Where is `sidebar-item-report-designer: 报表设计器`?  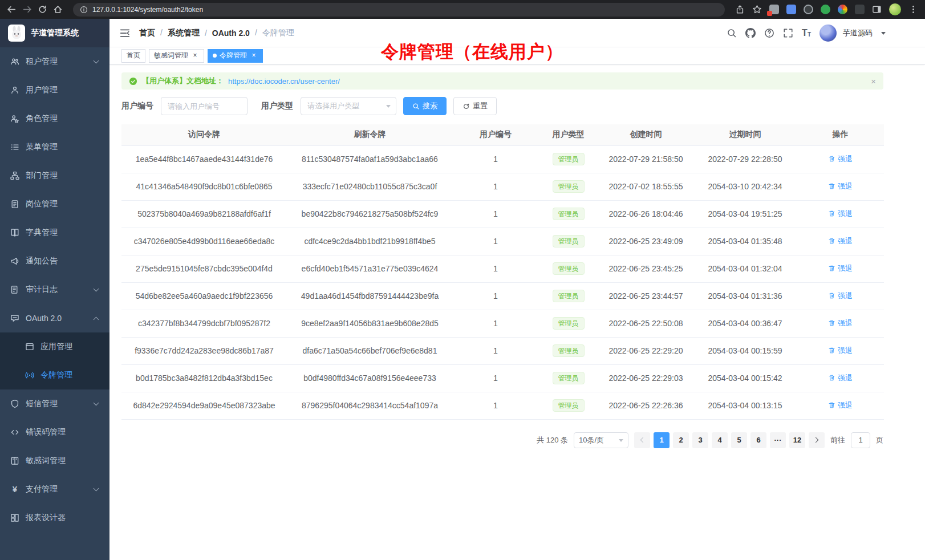
sidebar-item-report-designer: 报表设计器 is located at coordinates (55, 518).